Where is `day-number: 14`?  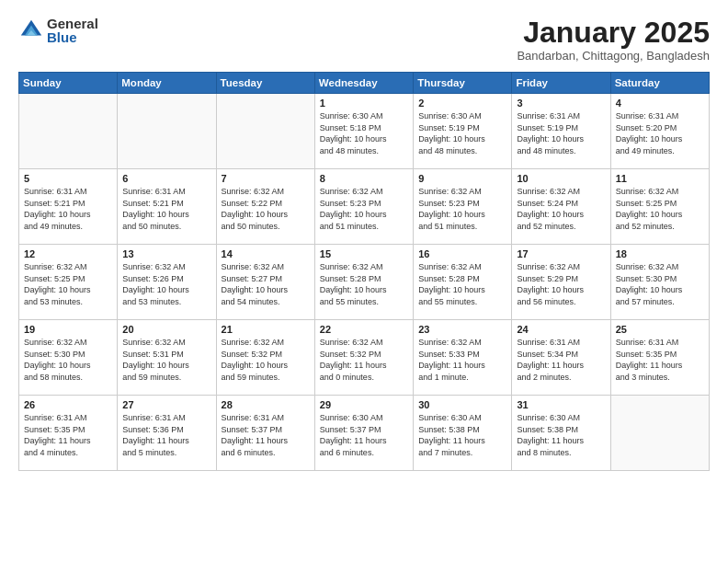 day-number: 14 is located at coordinates (266, 254).